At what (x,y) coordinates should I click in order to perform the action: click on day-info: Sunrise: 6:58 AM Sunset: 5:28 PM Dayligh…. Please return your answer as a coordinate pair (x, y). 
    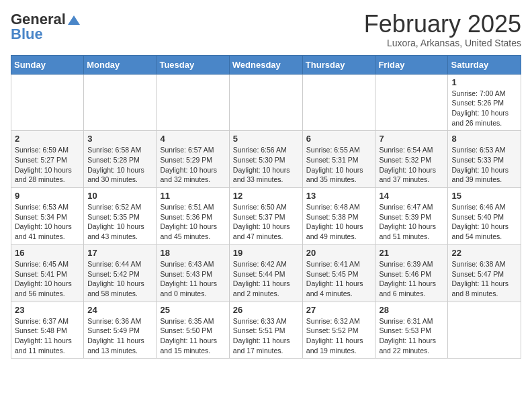
    Looking at the image, I should click on (120, 165).